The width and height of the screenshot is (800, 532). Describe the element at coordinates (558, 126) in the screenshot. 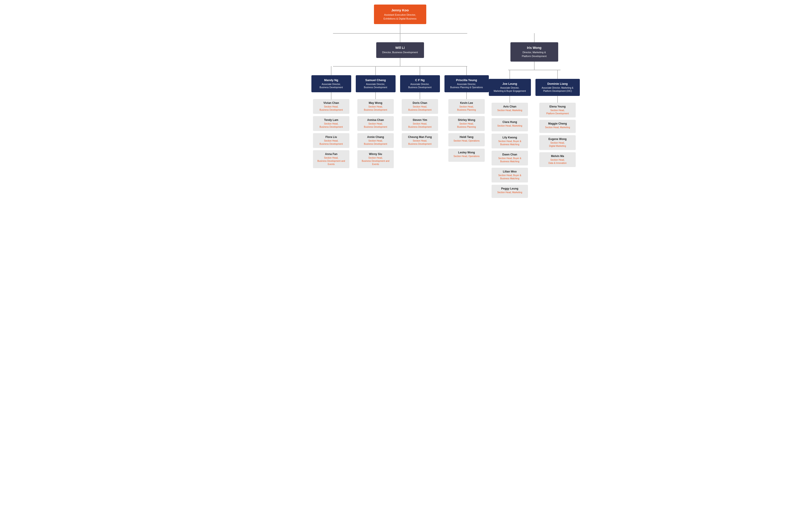

I see `maggie-cheng-node: Maggie Cheng Section Head, Marketing` at that location.